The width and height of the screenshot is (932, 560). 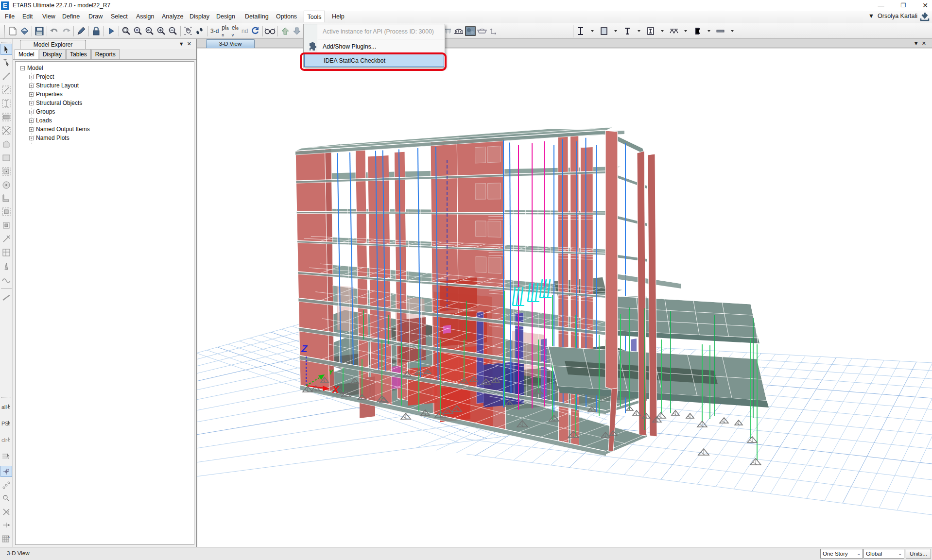 I want to click on svg-text: clr, so click(x=4, y=440).